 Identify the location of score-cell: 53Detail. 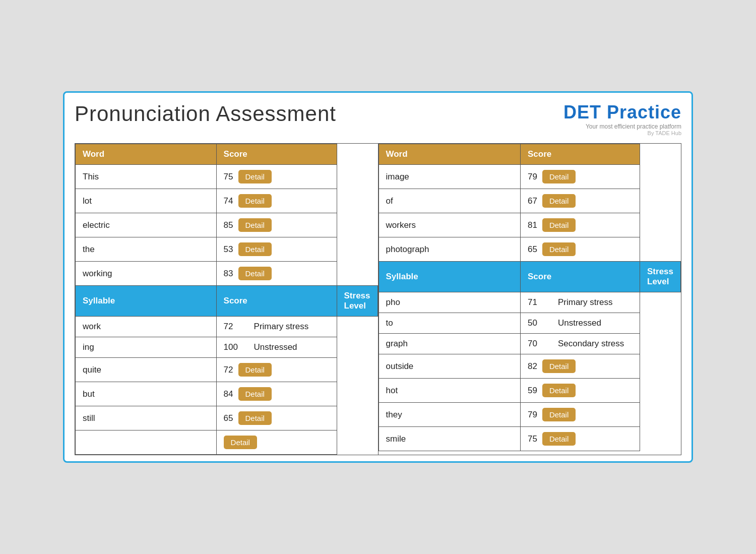
(276, 250).